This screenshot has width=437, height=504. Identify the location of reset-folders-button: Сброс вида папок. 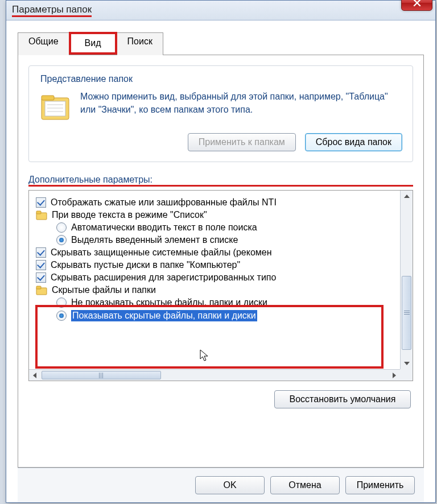
(354, 142).